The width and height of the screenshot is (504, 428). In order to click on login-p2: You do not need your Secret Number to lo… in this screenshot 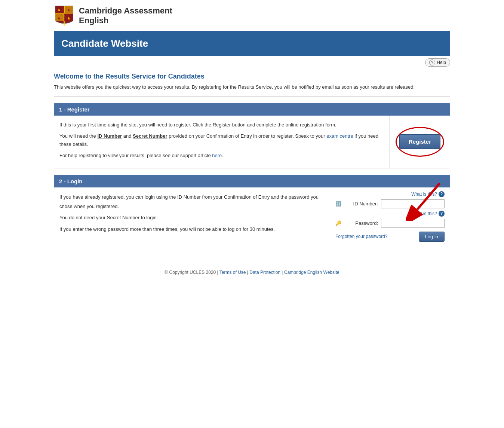, I will do `click(192, 218)`.